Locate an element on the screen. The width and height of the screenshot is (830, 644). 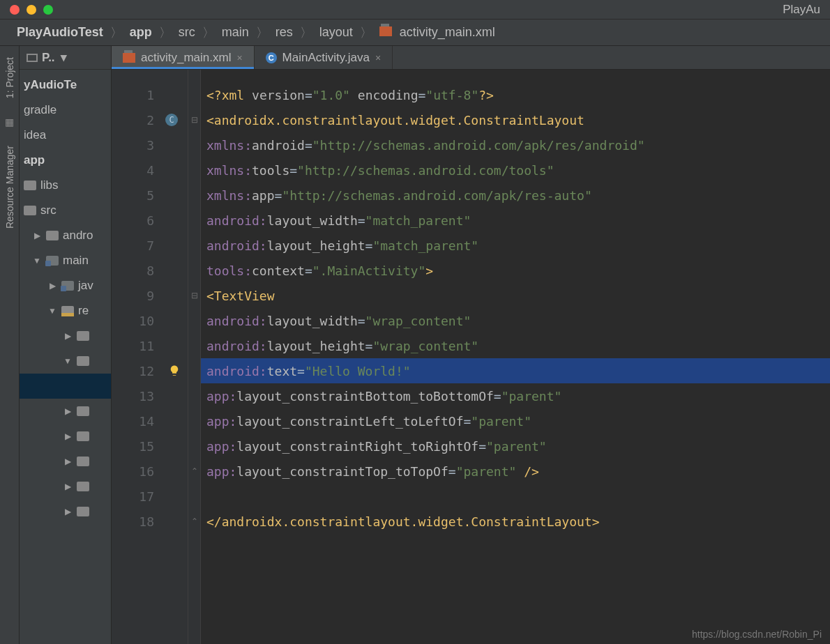
editor-tab: C MainActivity.java × is located at coordinates (324, 57).